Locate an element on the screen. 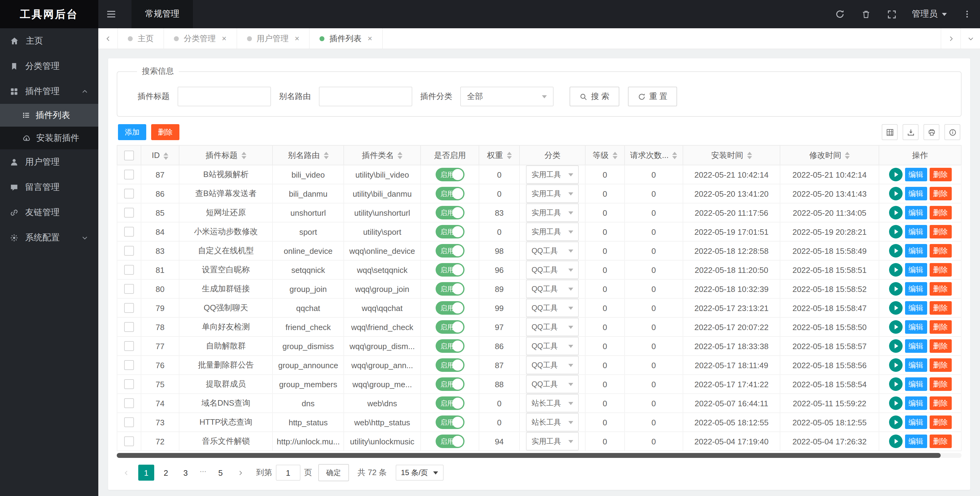  goto-page-input is located at coordinates (288, 473).